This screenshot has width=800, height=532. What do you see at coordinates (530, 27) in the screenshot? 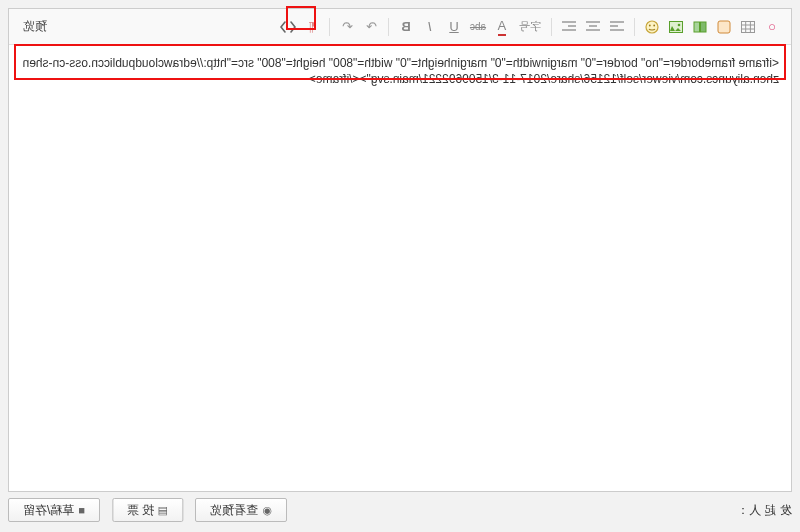
I see `editor-toolbar: ¶ ↶ ↷ B I U abc A 字号` at bounding box center [530, 27].